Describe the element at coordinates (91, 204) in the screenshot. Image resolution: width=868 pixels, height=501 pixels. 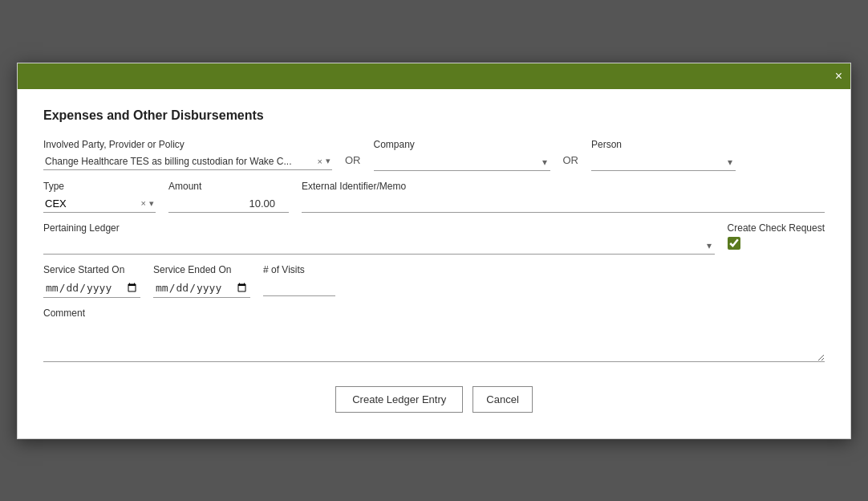
I see `type-select: CEX` at that location.